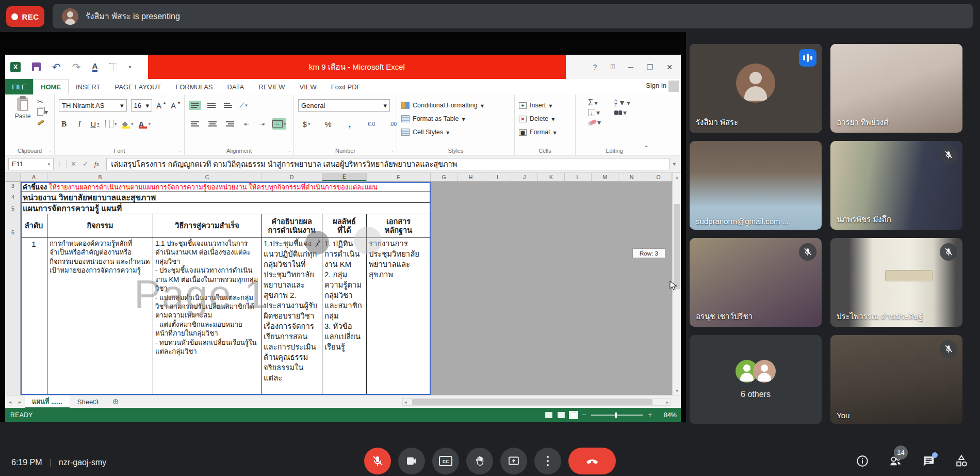 This screenshot has width=980, height=476. I want to click on formula-bar-splitter: ⋮, so click(60, 164).